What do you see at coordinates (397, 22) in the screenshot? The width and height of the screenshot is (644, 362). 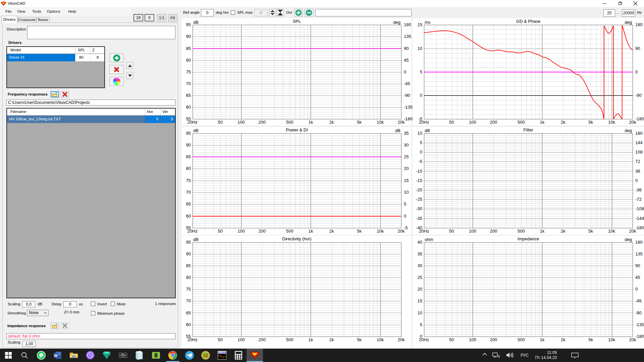 I see `svg-text: deg` at bounding box center [397, 22].